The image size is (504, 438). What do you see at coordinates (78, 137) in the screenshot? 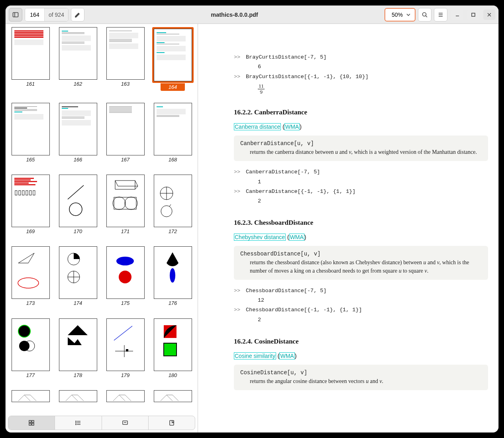
I see `thumbnail-page-166: 166` at bounding box center [78, 137].